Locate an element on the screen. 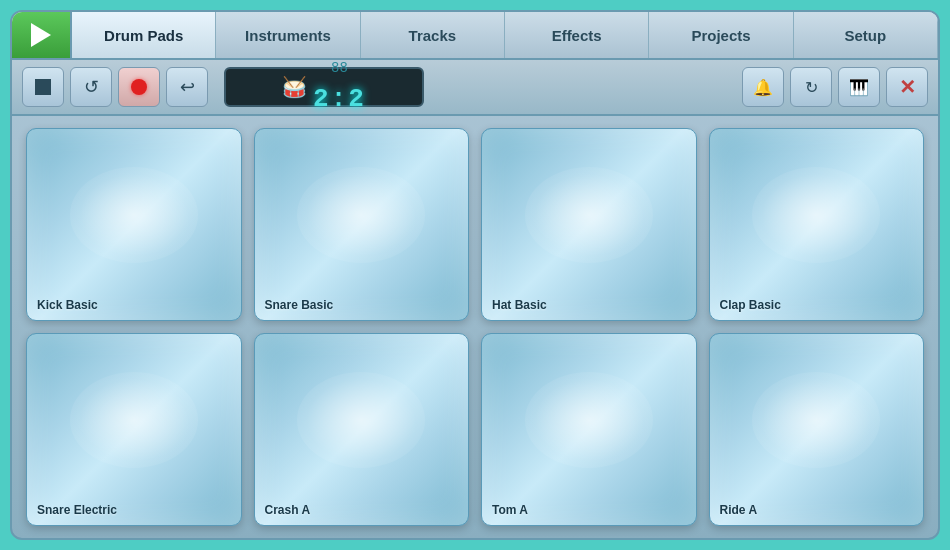 This screenshot has height=550, width=950. pad-clap-basic: Clap Basic is located at coordinates (817, 224).